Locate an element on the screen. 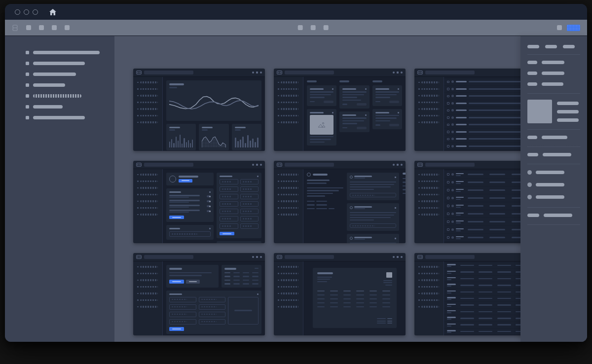  primary-button is located at coordinates (177, 282).